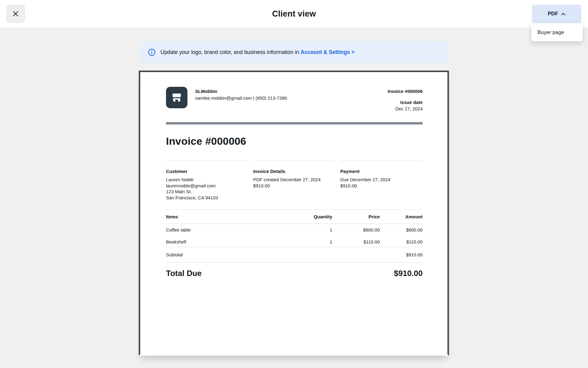  Describe the element at coordinates (294, 14) in the screenshot. I see `page-title: Client view` at that location.